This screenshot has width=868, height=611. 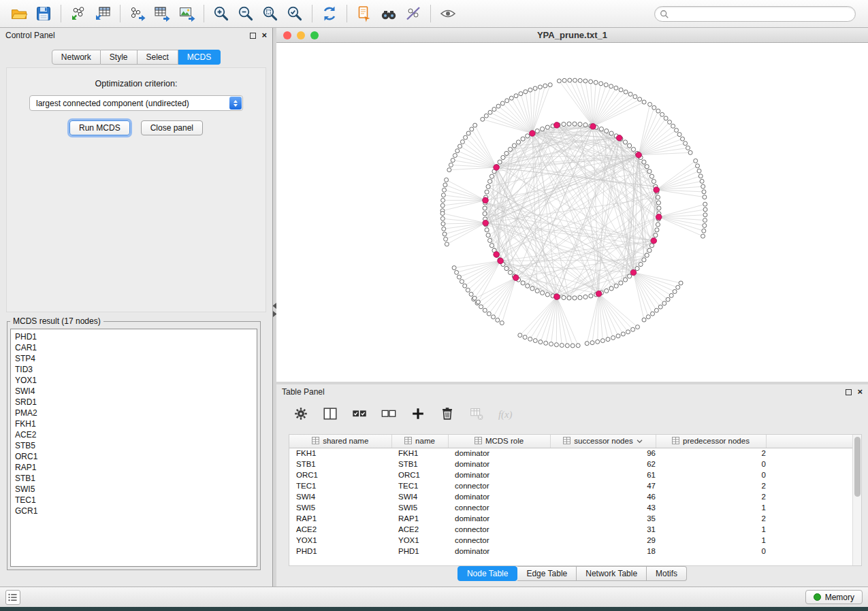 I want to click on column-header-MCDS-role: MCDS role, so click(x=499, y=441).